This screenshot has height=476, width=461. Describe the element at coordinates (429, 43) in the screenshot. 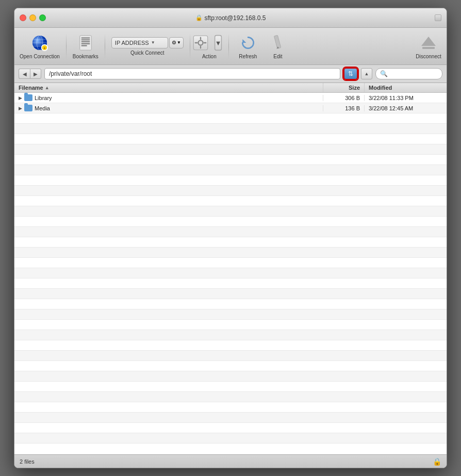

I see `disconnect-icon` at that location.